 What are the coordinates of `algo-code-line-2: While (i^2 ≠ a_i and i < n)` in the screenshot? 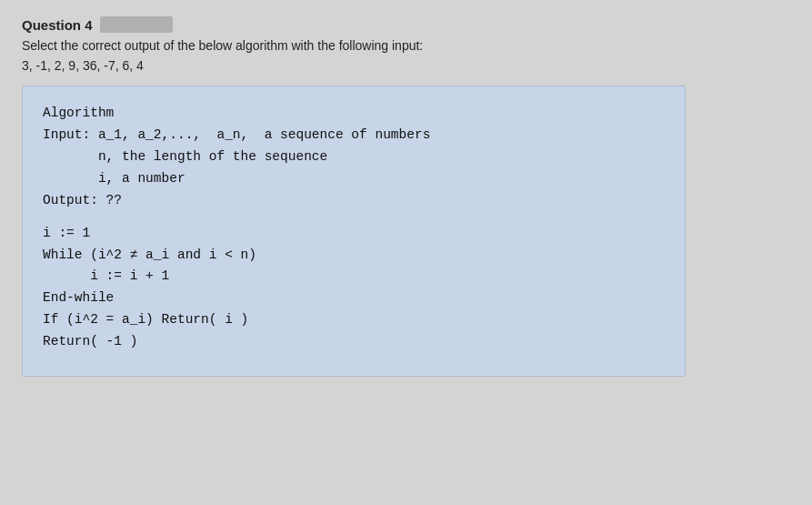 It's located at (354, 256).